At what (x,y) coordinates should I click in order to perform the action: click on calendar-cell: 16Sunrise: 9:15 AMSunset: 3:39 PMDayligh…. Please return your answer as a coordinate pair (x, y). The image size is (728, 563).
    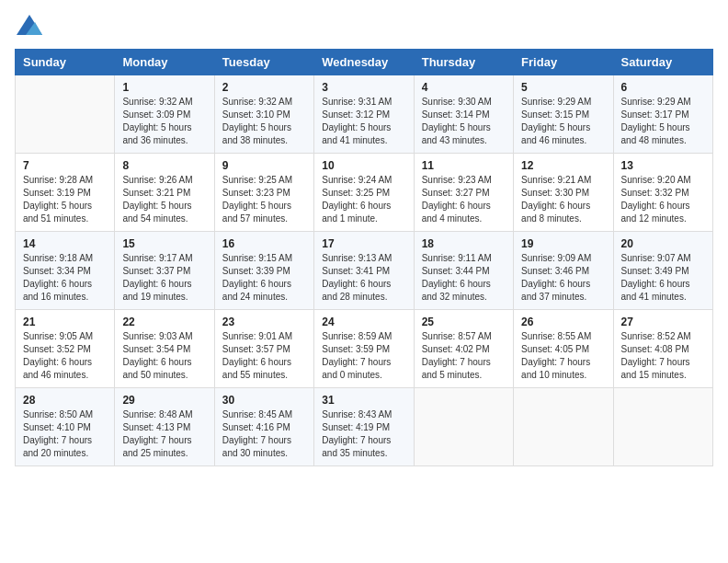
    Looking at the image, I should click on (264, 270).